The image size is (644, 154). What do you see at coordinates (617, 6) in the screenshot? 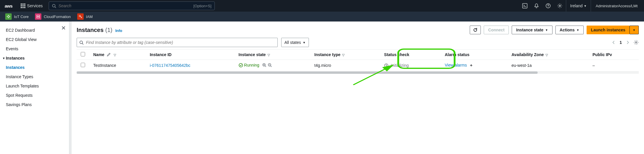
I see `account-selector: AdministratorAccess/LMt` at bounding box center [617, 6].